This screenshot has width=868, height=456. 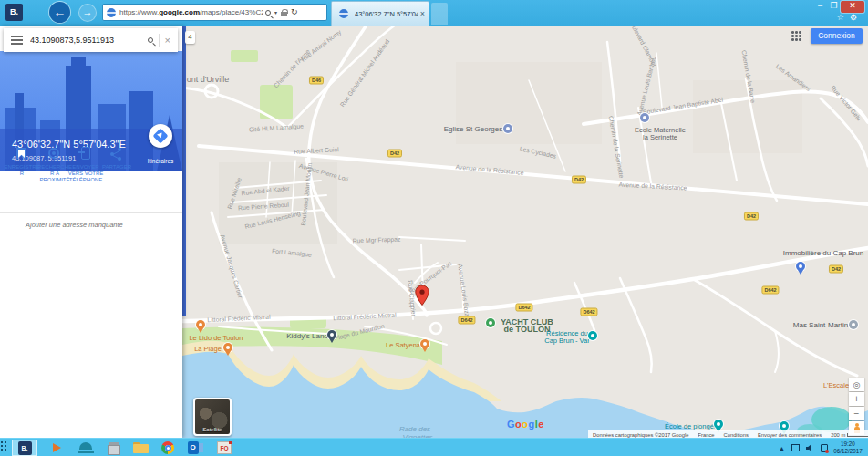 I want to click on window-edge-artifact, so click(x=184, y=171).